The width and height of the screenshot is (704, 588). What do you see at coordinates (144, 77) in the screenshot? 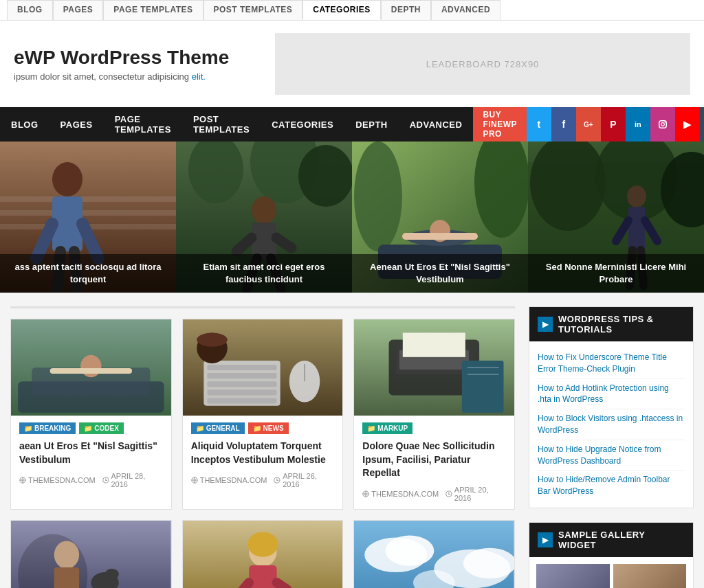
I see `site-tagline: ipsum dolor sit amet, consectetur adipis…` at bounding box center [144, 77].